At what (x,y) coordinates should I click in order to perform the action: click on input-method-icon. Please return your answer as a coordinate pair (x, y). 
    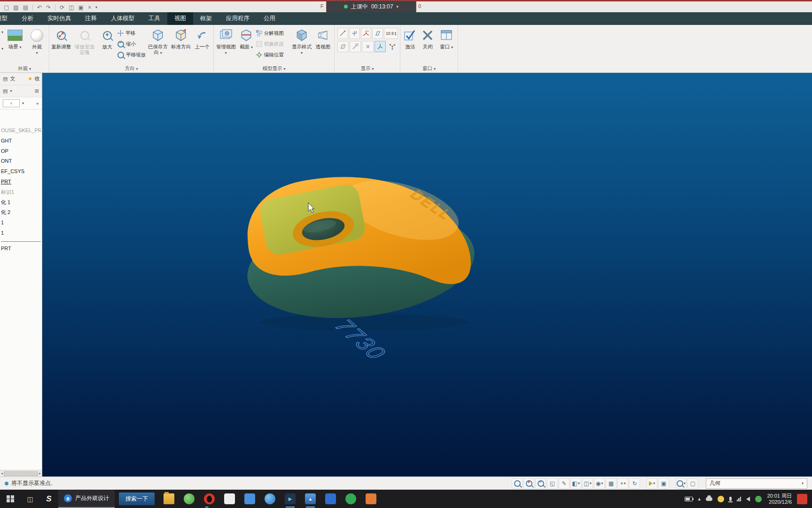
    Looking at the image, I should click on (721, 499).